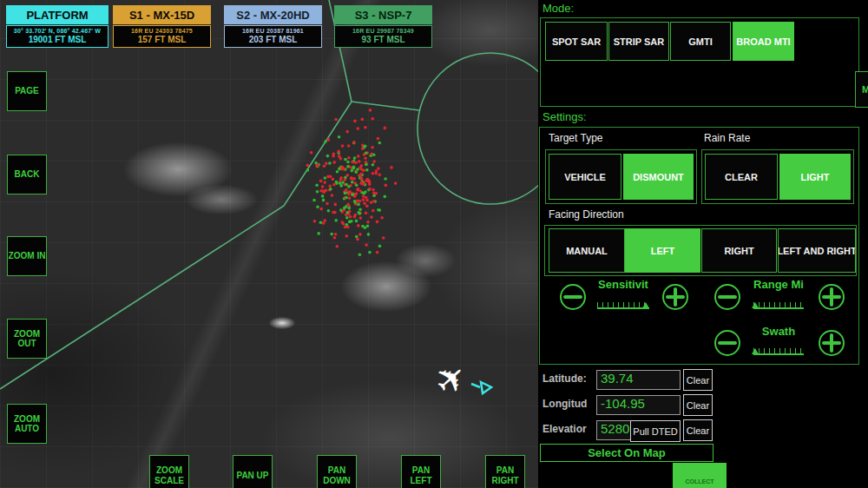  Describe the element at coordinates (817, 250) in the screenshot. I see `facing-left-and-right-button: LEFT AND RIGHT` at that location.